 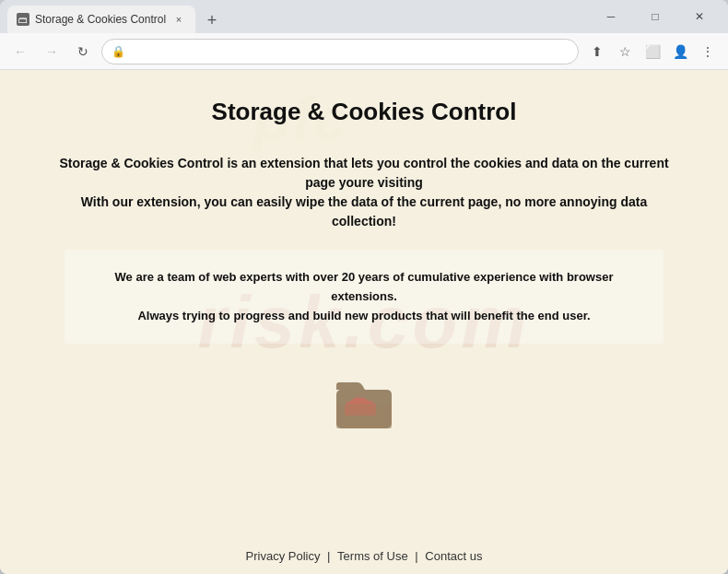 I want to click on bookmark-button: ☆, so click(x=625, y=52).